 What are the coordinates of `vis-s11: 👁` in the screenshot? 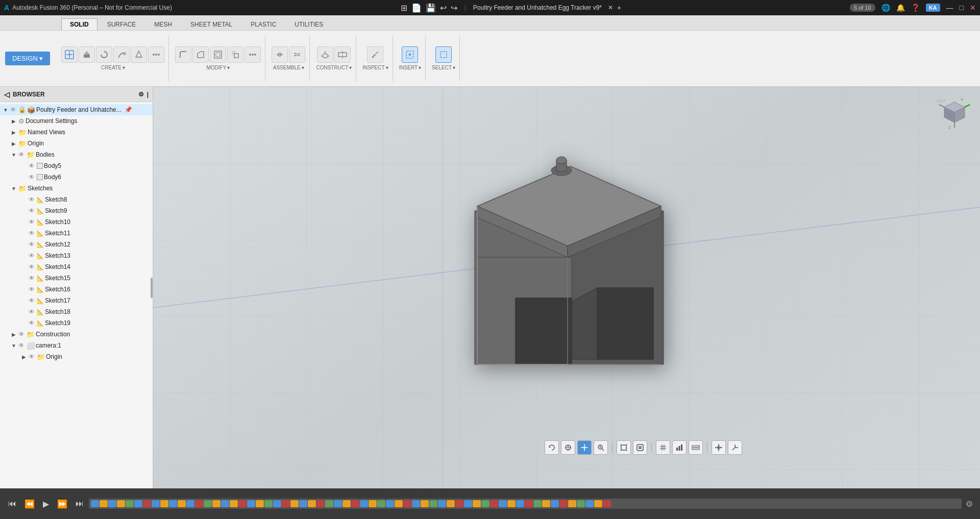 It's located at (32, 233).